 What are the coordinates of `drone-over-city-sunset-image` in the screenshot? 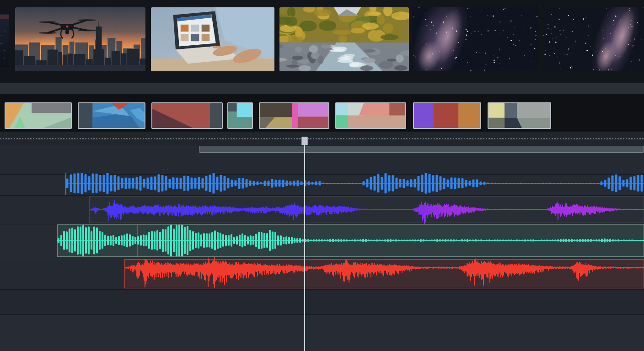 It's located at (80, 39).